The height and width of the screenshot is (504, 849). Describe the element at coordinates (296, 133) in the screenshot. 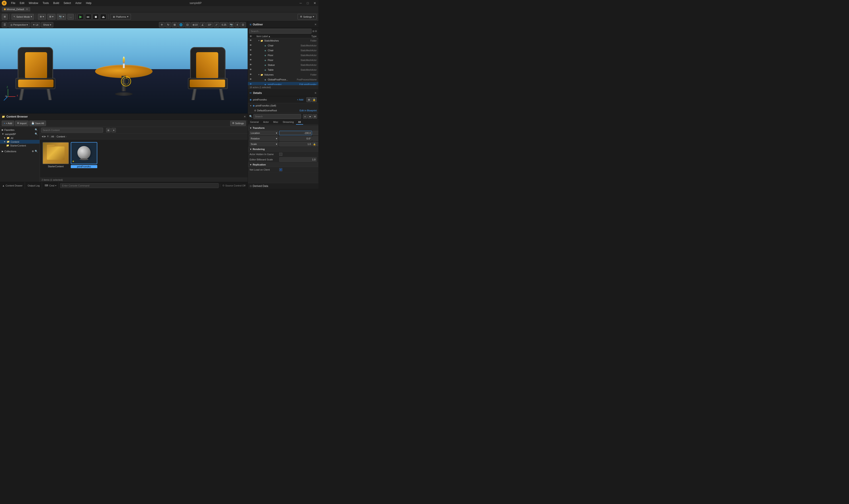

I see `location-x-input` at that location.